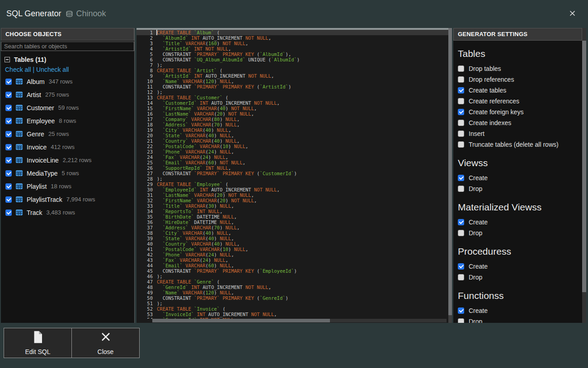 The height and width of the screenshot is (368, 588). I want to click on settings-option: Drop tables, so click(518, 69).